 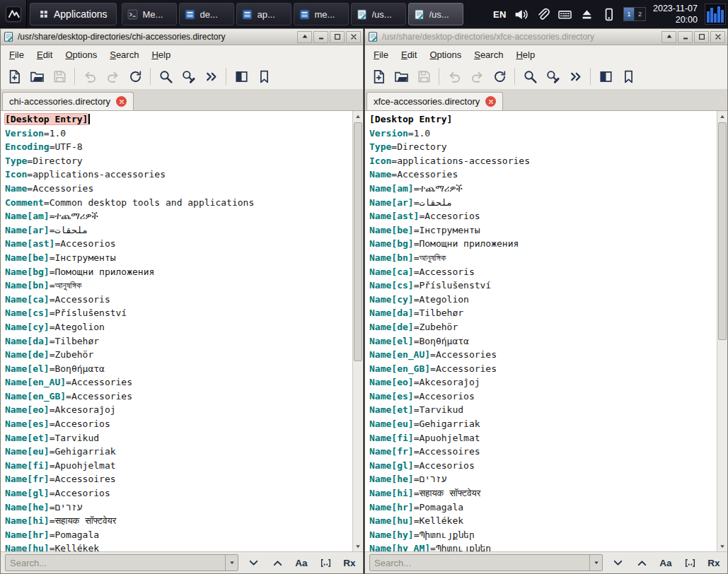 What do you see at coordinates (182, 37) in the screenshot?
I see `window-titlebar: /usr/share/desktop-directories/chi-acces…` at bounding box center [182, 37].